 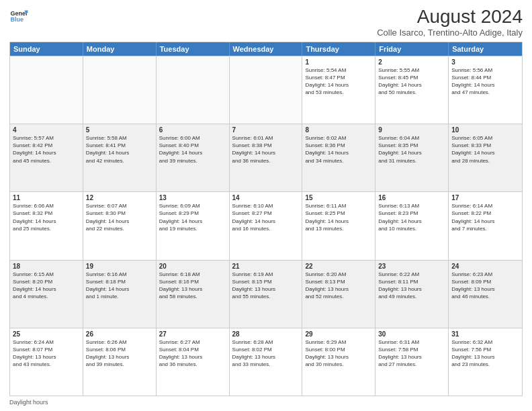 What do you see at coordinates (339, 286) in the screenshot?
I see `day-info: Sunrise: 6:20 AM Sunset: 8:13 PM Dayligh…` at bounding box center [339, 286].